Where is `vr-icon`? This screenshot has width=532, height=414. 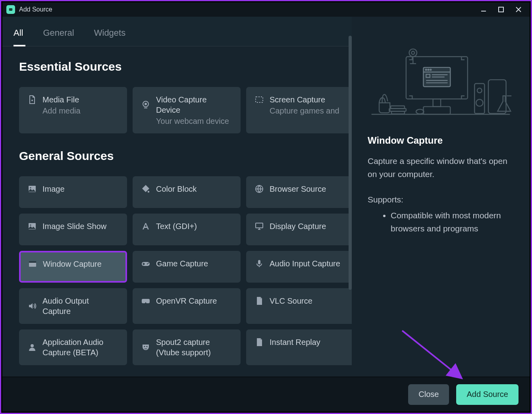
vr-icon is located at coordinates (146, 301).